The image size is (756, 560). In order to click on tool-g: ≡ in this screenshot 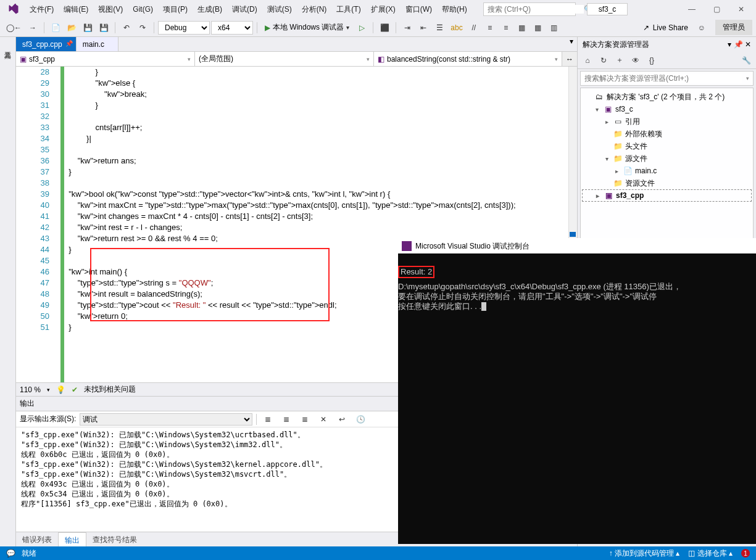, I will do `click(490, 28)`.